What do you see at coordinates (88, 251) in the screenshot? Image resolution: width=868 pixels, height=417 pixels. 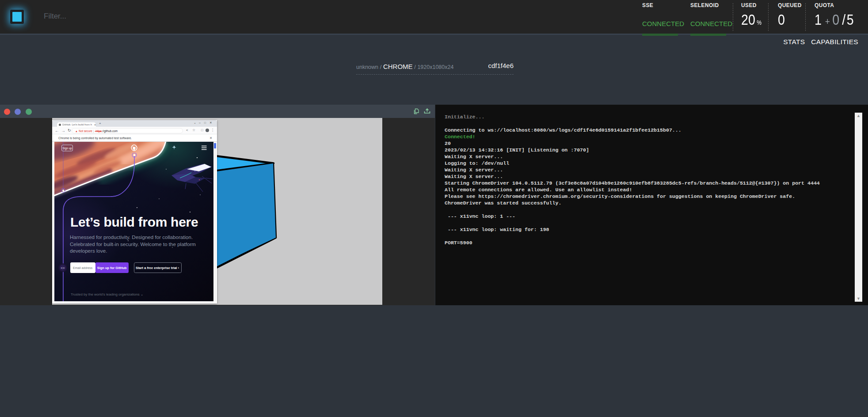 I see `svg-text: developers love.` at bounding box center [88, 251].